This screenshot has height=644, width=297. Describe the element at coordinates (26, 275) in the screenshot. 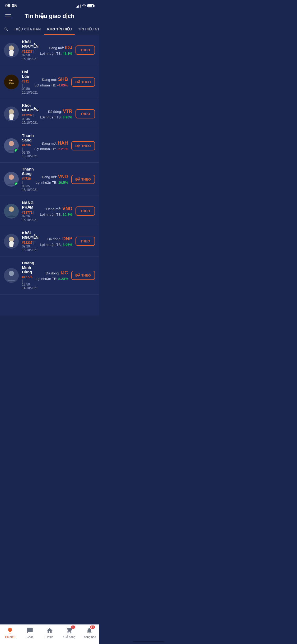

I see `user-info: Hoàng Minh Hùng #12776 | 13:50 14/10/202…` at that location.